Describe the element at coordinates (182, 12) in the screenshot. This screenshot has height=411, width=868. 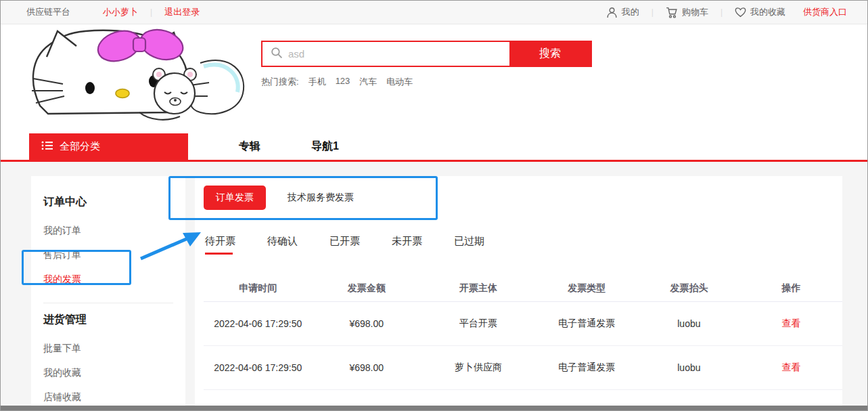
I see `logout-link: 退出登录` at that location.